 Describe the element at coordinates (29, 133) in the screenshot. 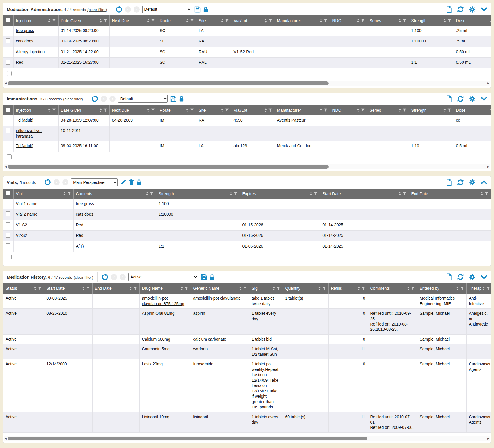

I see `injection-link: influenza, live, intranasal` at that location.